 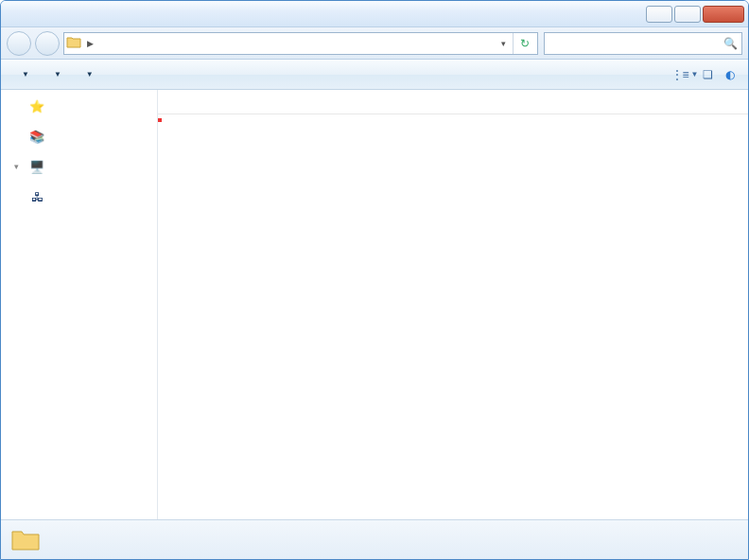 What do you see at coordinates (91, 44) in the screenshot?
I see `chevron-right-icon: ▶` at bounding box center [91, 44].